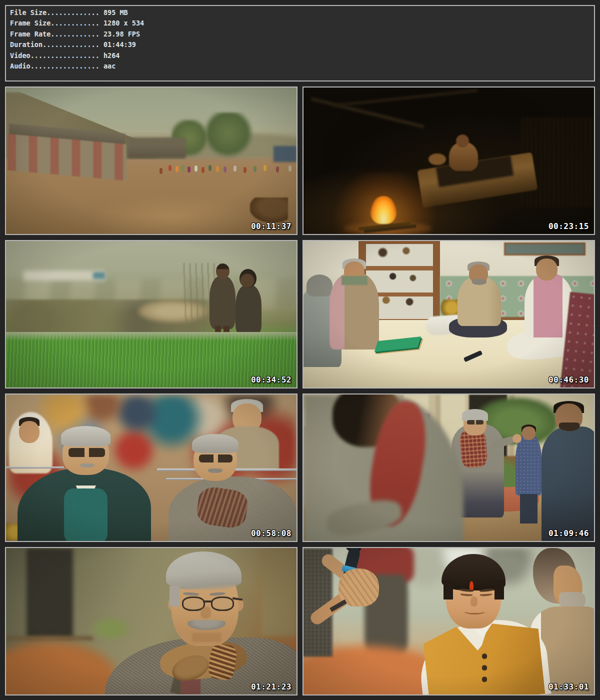 This screenshot has width=600, height=700. Describe the element at coordinates (479, 282) in the screenshot. I see `man-three-beard` at that location.